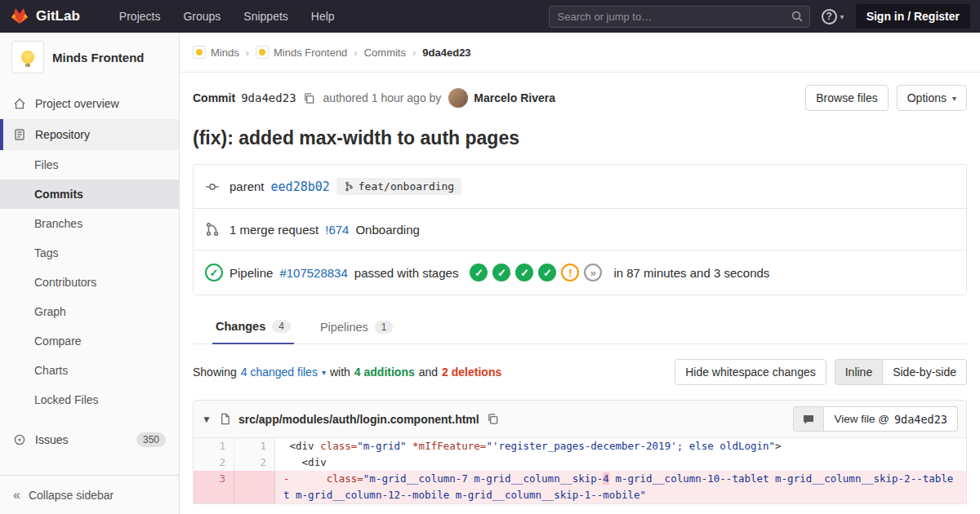 The height and width of the screenshot is (514, 980). Describe the element at coordinates (227, 16) in the screenshot. I see `navbar-menu: ProjectsGroupsSnippetsHelp` at that location.